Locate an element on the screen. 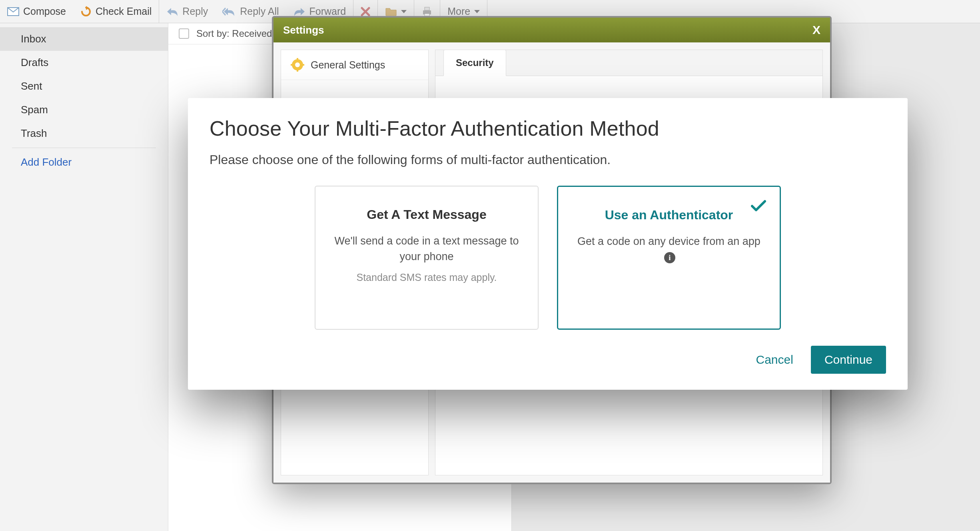 Image resolution: width=980 pixels, height=531 pixels. mfa-option-sms-fine: Standard SMS rates may apply. is located at coordinates (427, 277).